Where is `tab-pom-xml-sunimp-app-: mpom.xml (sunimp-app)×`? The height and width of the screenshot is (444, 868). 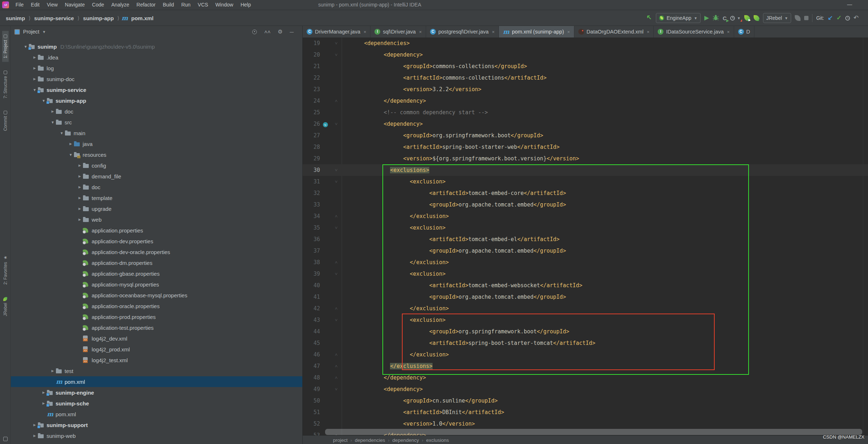 tab-pom-xml-sunimp-app-: mpom.xml (sunimp-app)× is located at coordinates (537, 32).